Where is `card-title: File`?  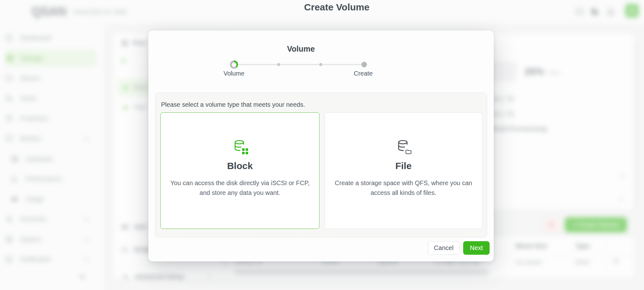
card-title: File is located at coordinates (403, 166).